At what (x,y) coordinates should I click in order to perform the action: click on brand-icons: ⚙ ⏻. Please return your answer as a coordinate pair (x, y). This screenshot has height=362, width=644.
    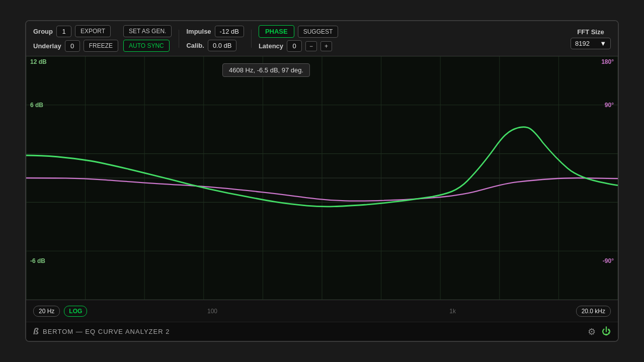
    Looking at the image, I should click on (599, 332).